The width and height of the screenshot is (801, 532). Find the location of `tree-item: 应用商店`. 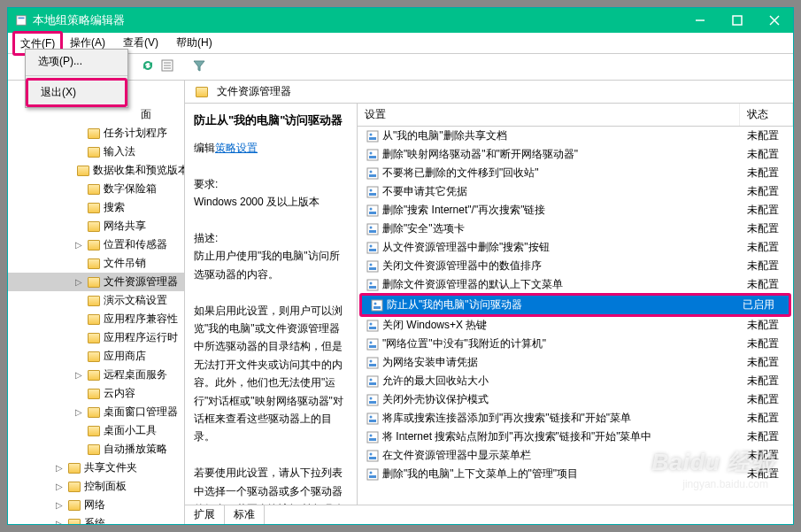

tree-item: 应用商店 is located at coordinates (96, 356).